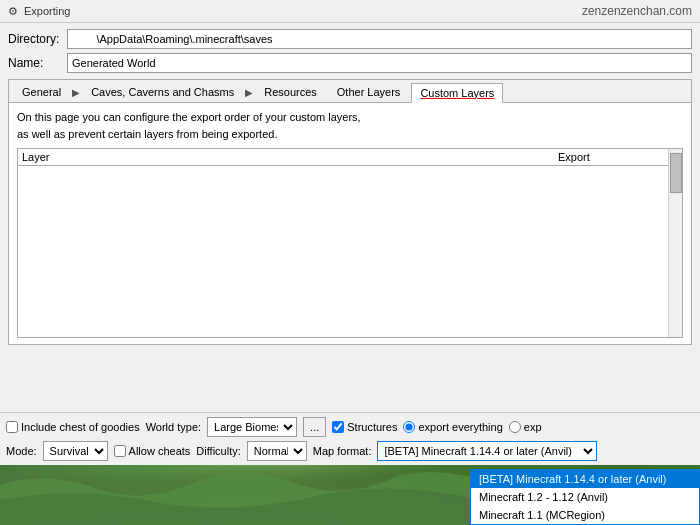 The image size is (700, 525). I want to click on directory-row: Directory:, so click(350, 39).